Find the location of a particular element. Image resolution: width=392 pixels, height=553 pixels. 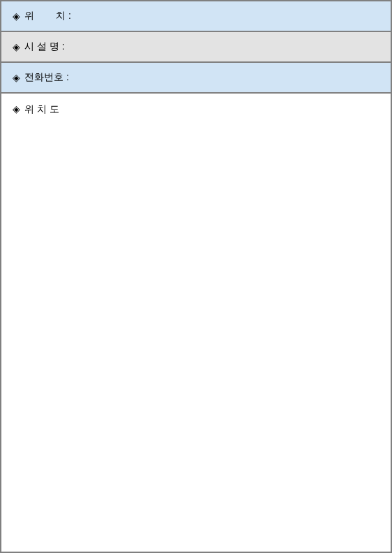

label-location: 위 치 : is located at coordinates (47, 16).